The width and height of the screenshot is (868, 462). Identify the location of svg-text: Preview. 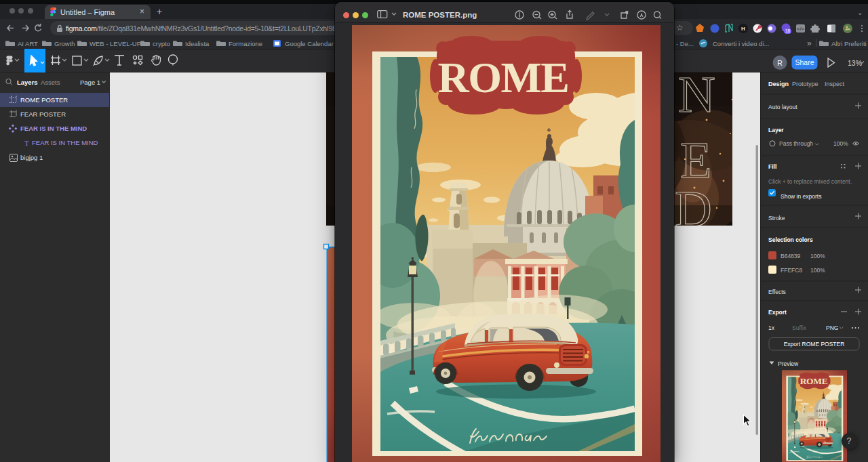
(788, 364).